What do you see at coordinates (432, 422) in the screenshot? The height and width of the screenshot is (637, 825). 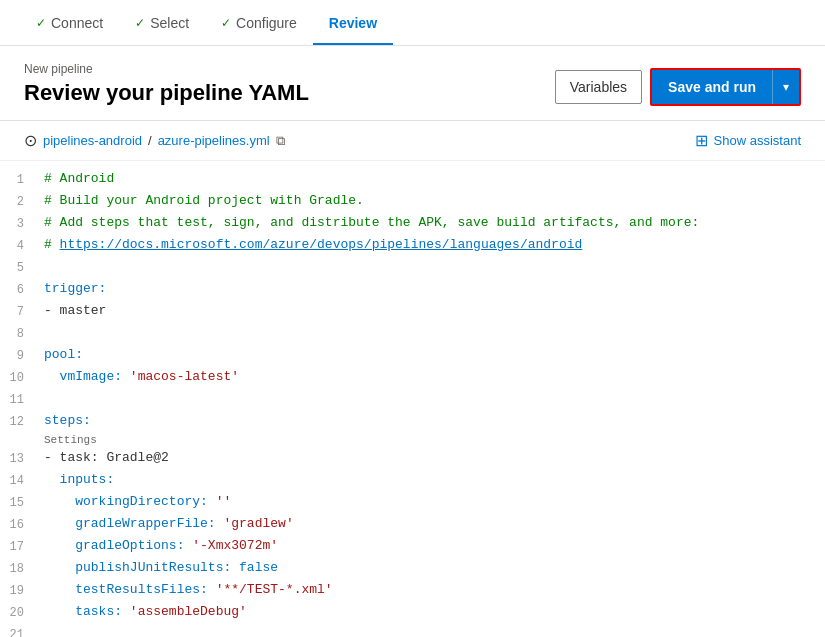 I see `line-content: steps:` at bounding box center [432, 422].